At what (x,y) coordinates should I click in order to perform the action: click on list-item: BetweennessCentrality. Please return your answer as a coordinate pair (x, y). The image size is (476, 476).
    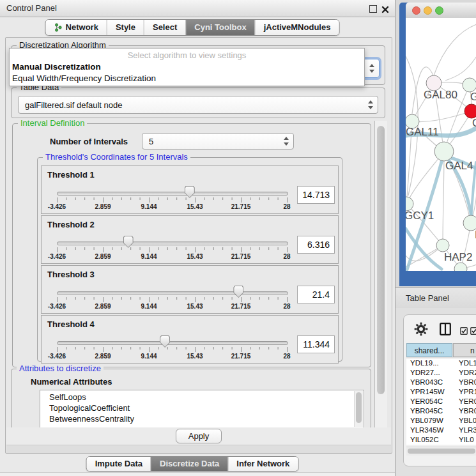
    Looking at the image, I should click on (202, 419).